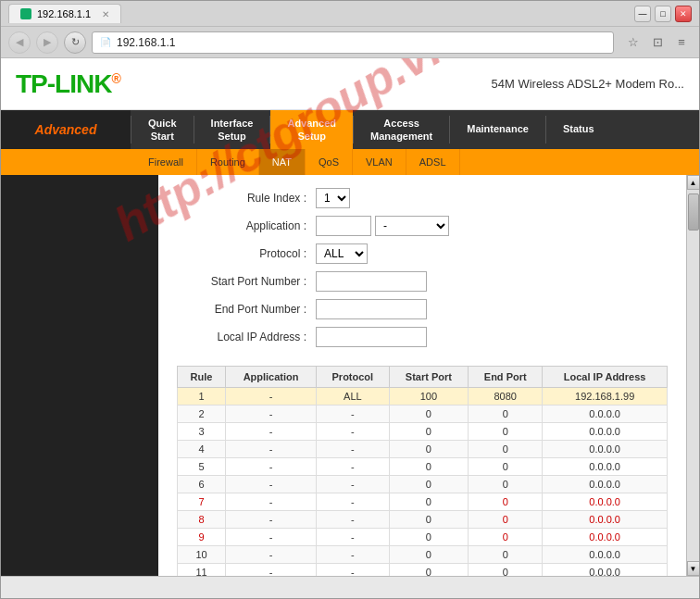 This screenshot has height=599, width=700. What do you see at coordinates (246, 254) in the screenshot?
I see `protocol-label: Protocol :` at bounding box center [246, 254].